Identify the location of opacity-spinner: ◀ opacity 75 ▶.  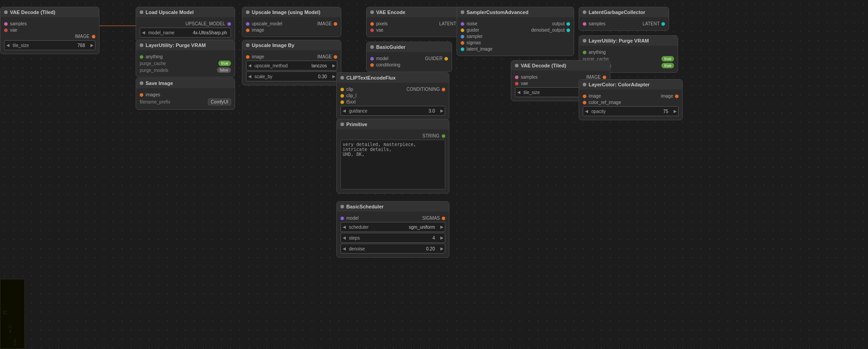
(631, 111).